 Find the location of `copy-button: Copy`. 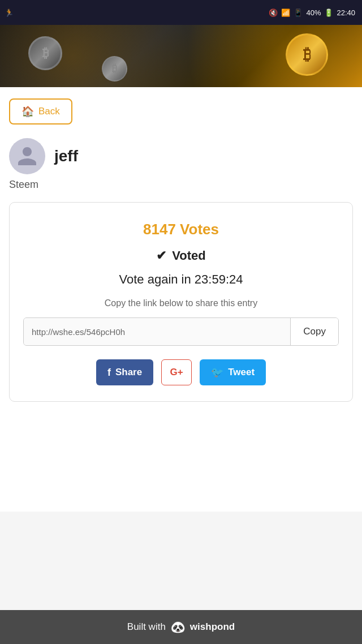

copy-button: Copy is located at coordinates (314, 332).